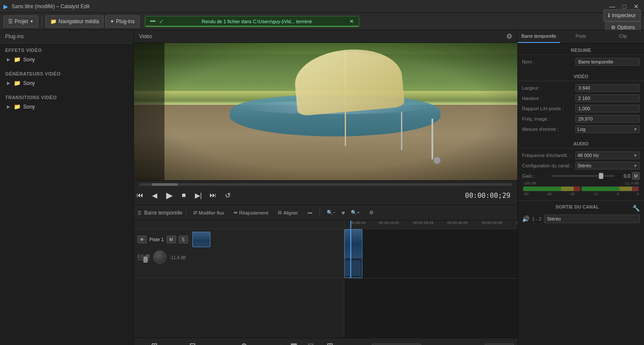  Describe the element at coordinates (608, 166) in the screenshot. I see `canal-select: Stéréo ▼` at that location.